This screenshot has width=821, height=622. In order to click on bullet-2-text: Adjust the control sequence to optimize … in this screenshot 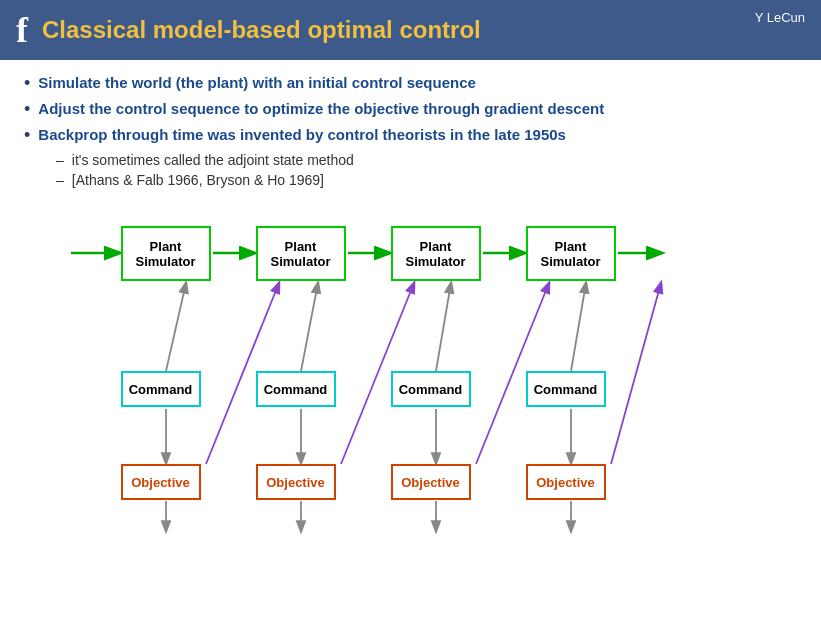, I will do `click(321, 108)`.